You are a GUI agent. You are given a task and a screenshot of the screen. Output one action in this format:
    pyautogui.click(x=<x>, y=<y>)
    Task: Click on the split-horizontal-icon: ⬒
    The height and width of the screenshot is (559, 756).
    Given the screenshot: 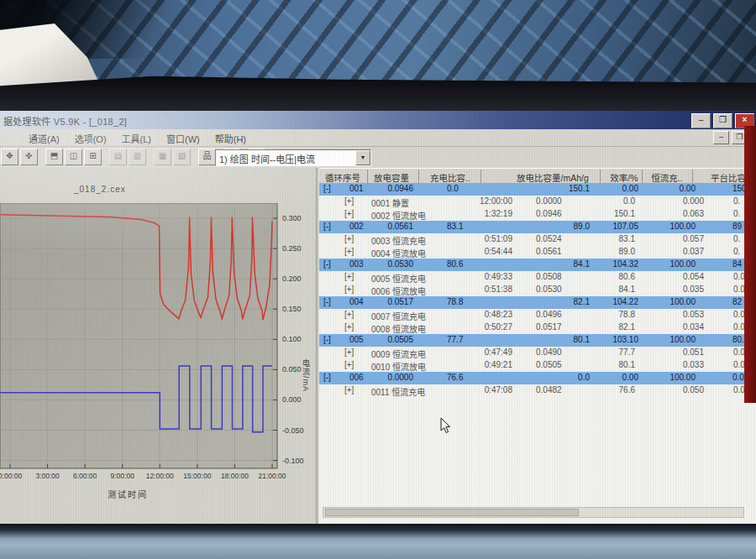 What is the action you would take?
    pyautogui.click(x=54, y=157)
    